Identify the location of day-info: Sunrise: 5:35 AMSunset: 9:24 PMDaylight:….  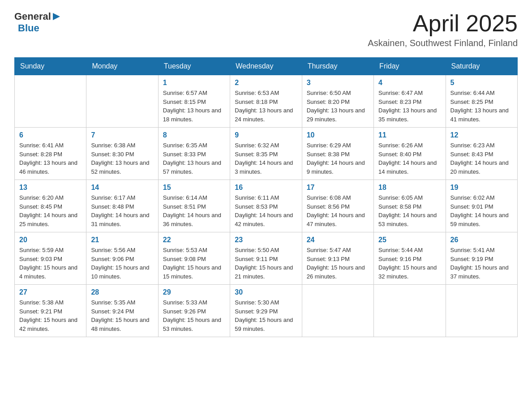
(122, 316).